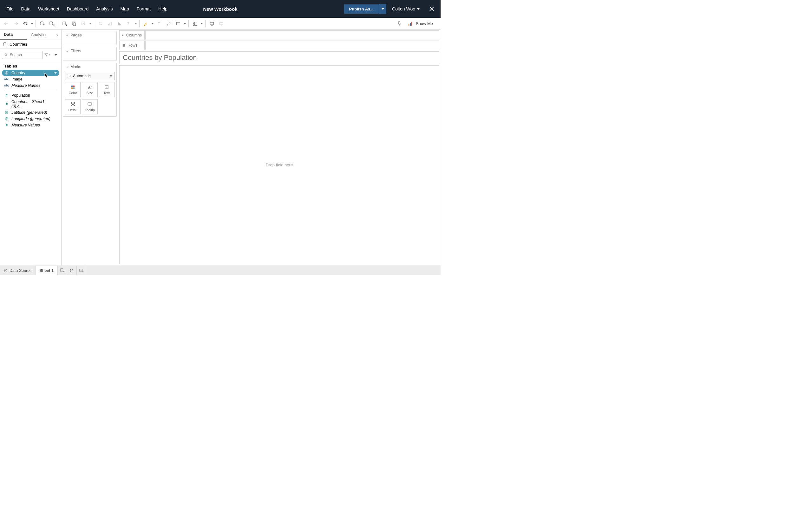 This screenshot has width=812, height=507. Describe the element at coordinates (31, 95) in the screenshot. I see `field-population: # Population` at that location.